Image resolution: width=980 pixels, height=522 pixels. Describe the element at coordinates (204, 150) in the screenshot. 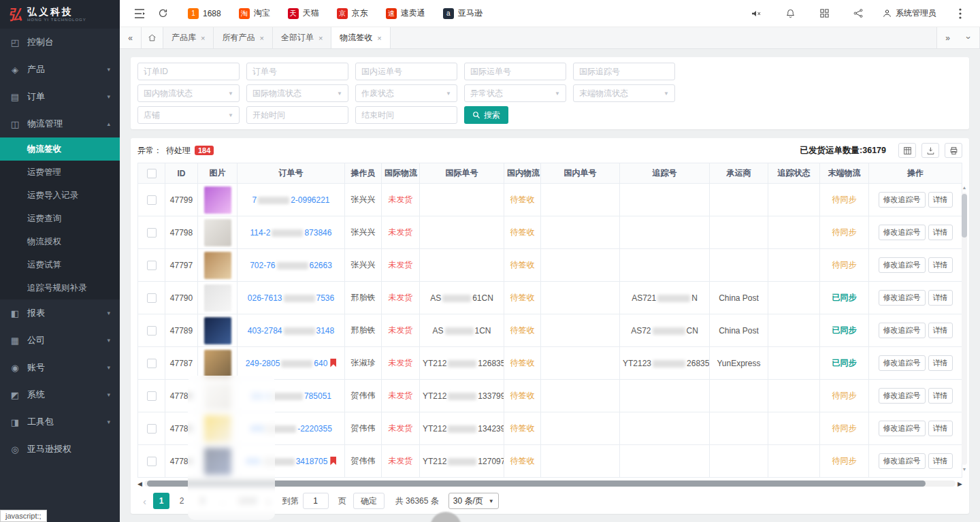

I see `pending-count-badge: 184` at that location.